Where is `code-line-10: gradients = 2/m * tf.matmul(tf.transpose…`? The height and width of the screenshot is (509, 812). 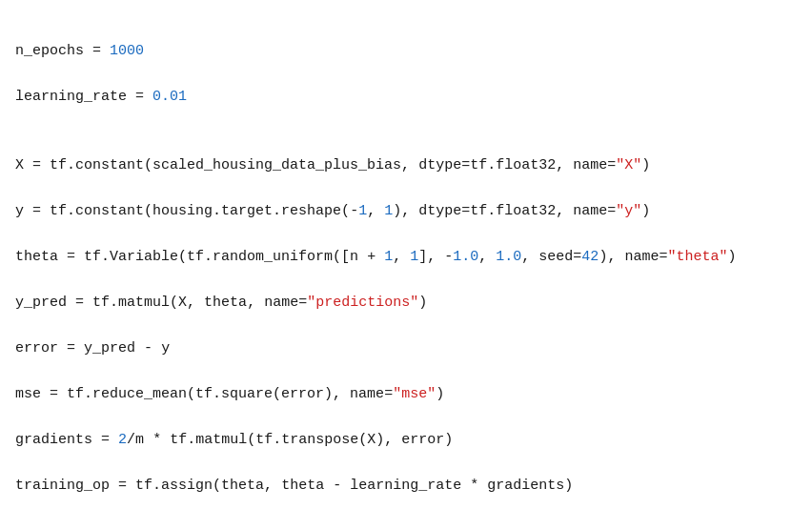
code-line-10: gradients = 2/m * tf.matmul(tf.transpose… is located at coordinates (406, 440).